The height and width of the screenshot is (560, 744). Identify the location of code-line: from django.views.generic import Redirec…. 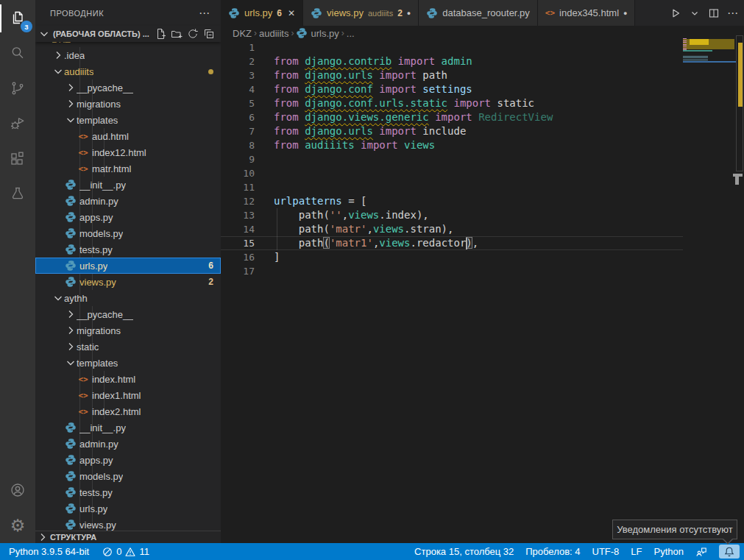
(414, 118).